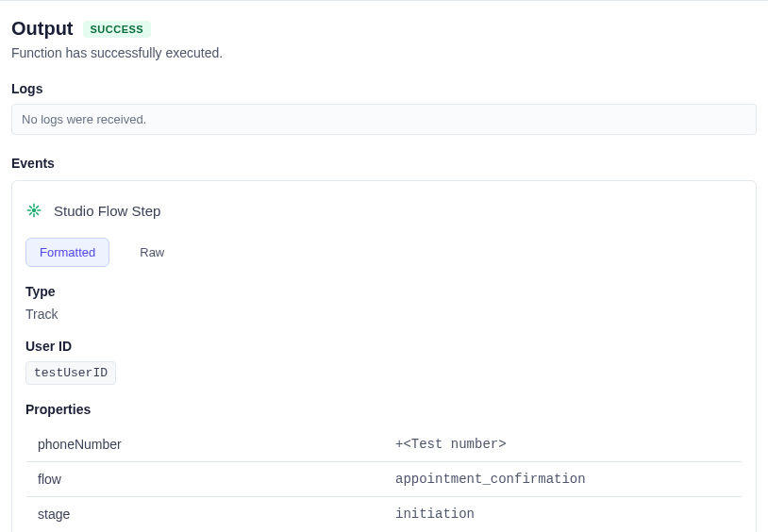 The image size is (768, 532). What do you see at coordinates (206, 515) in the screenshot?
I see `property-key: stage` at bounding box center [206, 515].